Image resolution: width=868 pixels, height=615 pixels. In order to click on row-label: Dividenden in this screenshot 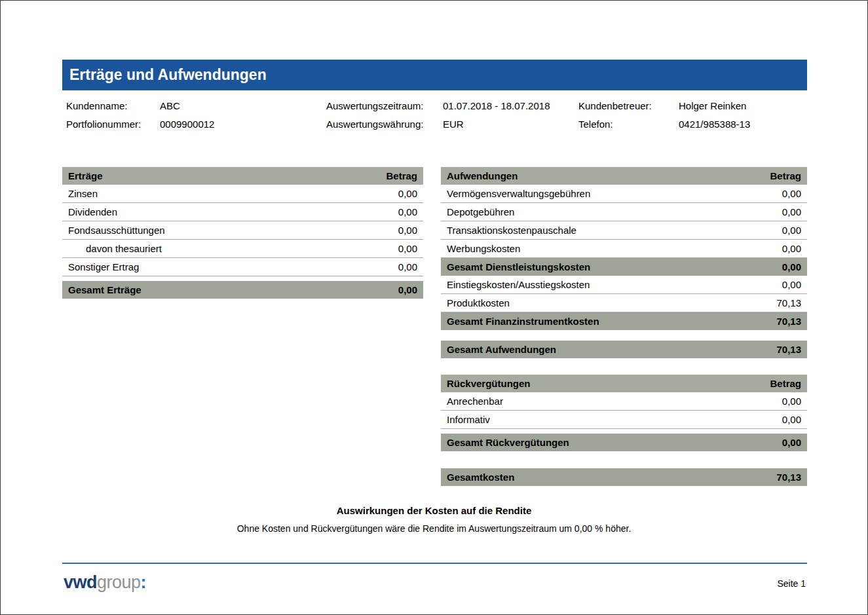, I will do `click(93, 212)`.